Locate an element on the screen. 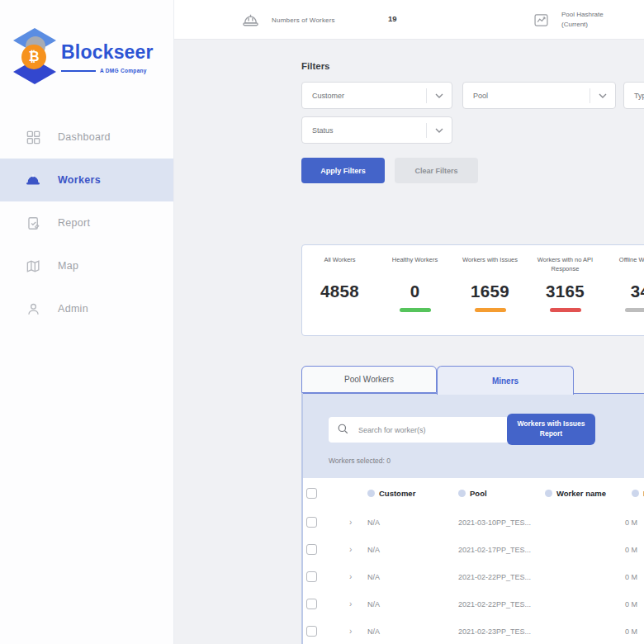  stat-label: Workers with Issues is located at coordinates (490, 266).